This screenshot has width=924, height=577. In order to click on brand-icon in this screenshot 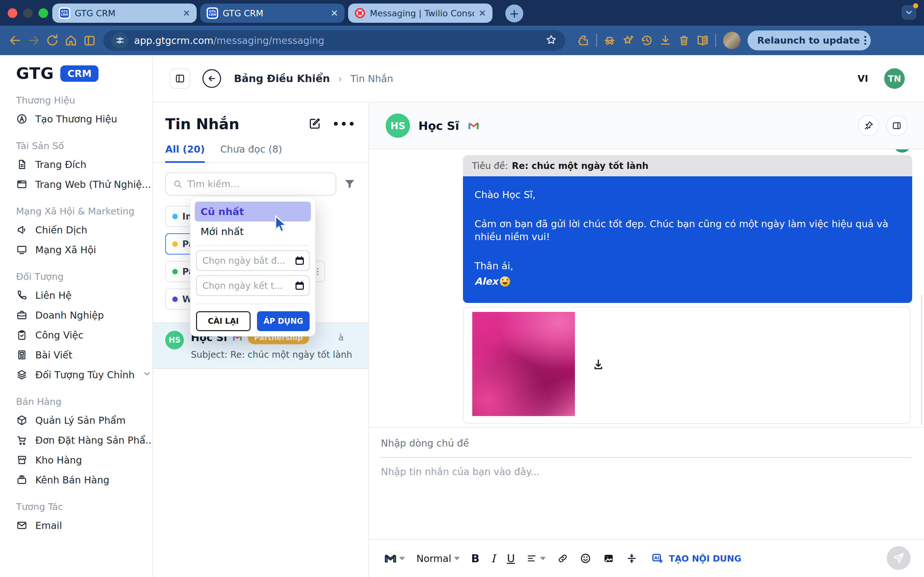, I will do `click(22, 119)`.